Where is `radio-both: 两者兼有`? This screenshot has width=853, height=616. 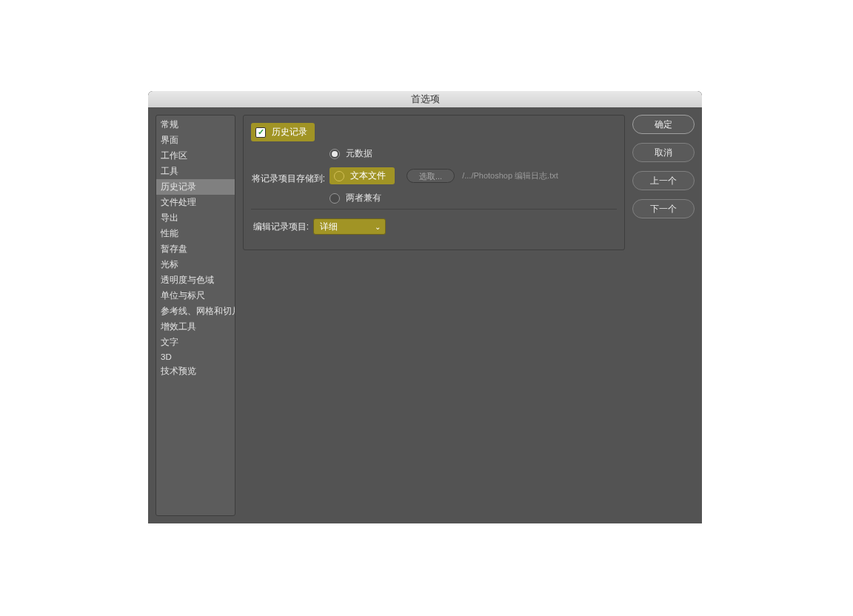 radio-both: 两者兼有 is located at coordinates (444, 198).